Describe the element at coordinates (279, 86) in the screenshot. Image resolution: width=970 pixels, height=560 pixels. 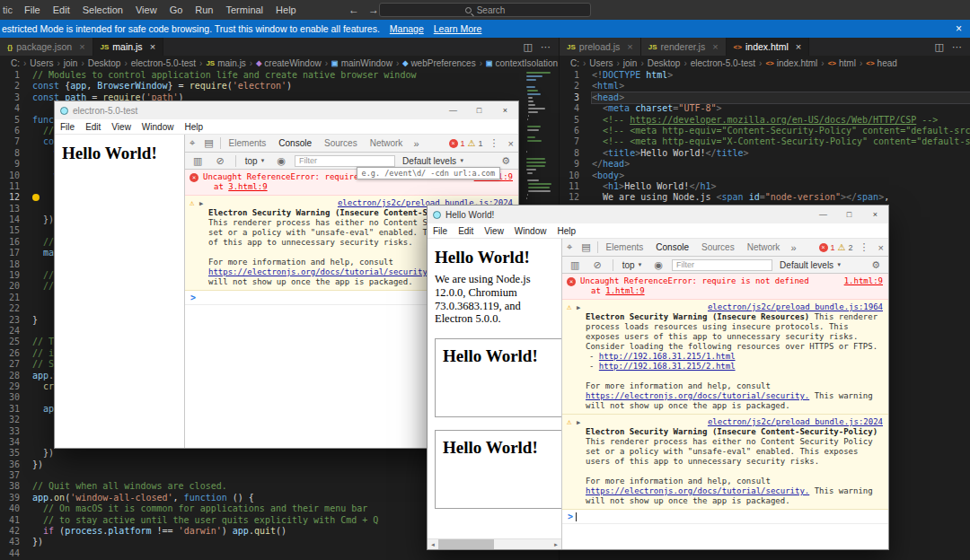
I see `code-line: 2const {app, BrowserWindow} = require('e…` at that location.